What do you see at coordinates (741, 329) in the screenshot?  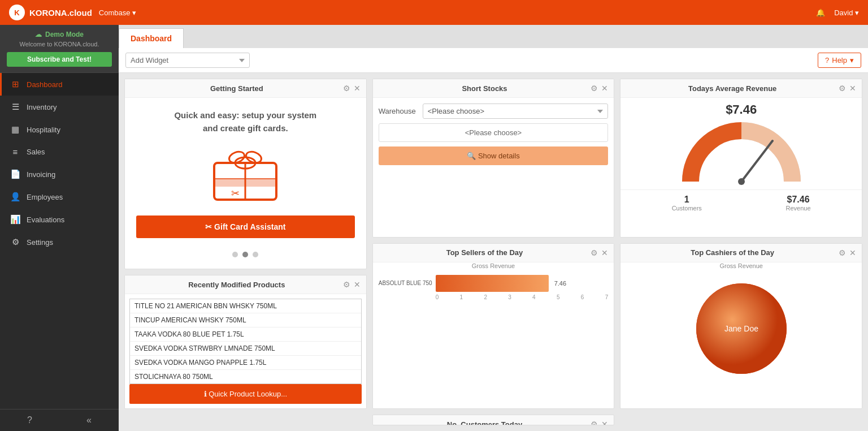 I see `pie-chart-svg: Jane Doe` at bounding box center [741, 329].